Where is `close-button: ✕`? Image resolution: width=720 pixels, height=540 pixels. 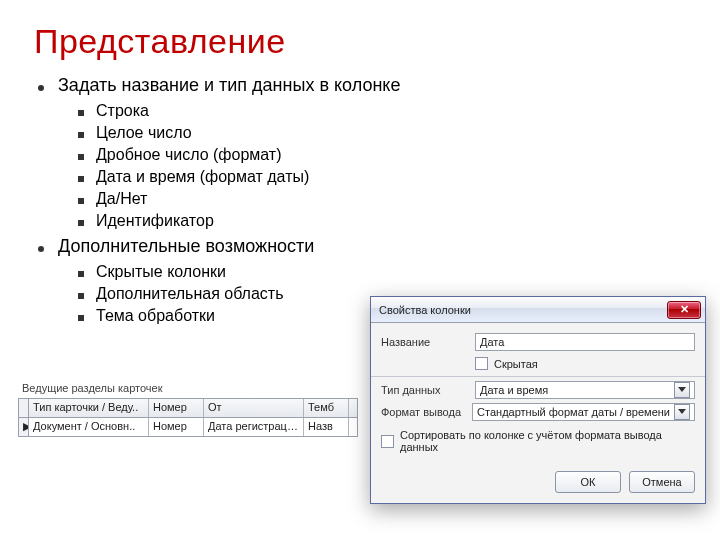 close-button: ✕ is located at coordinates (684, 310).